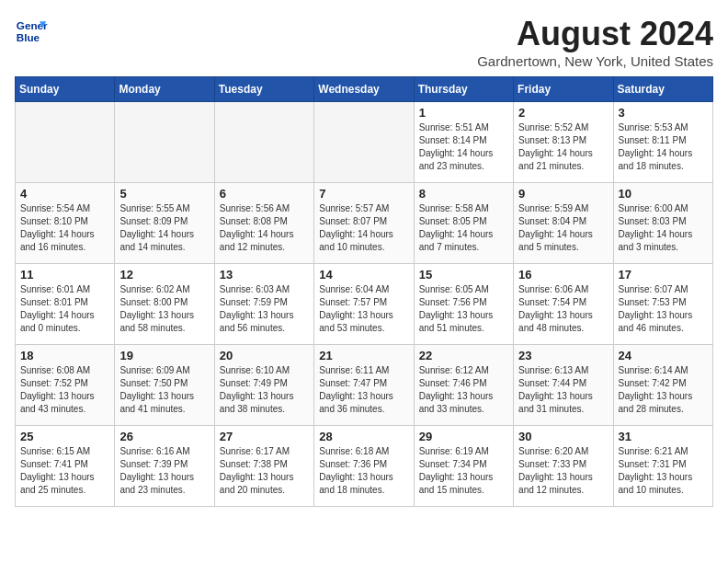  What do you see at coordinates (165, 385) in the screenshot?
I see `calendar-cell: 19Sunrise: 6:09 AM Sunset: 7:50 PM Dayli…` at bounding box center [165, 385].